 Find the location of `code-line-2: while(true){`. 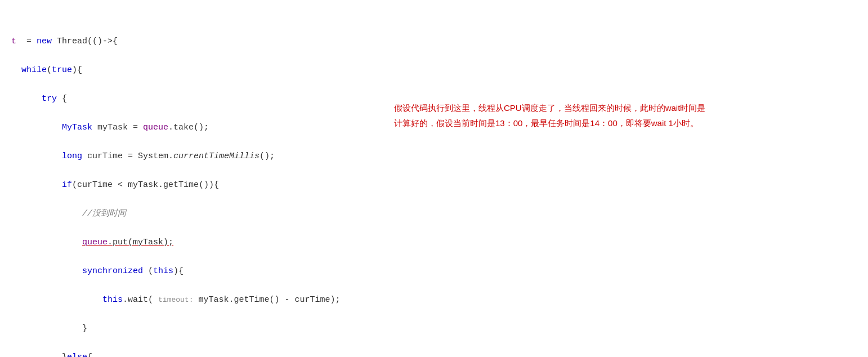

code-line-2: while(true){ is located at coordinates (434, 70).